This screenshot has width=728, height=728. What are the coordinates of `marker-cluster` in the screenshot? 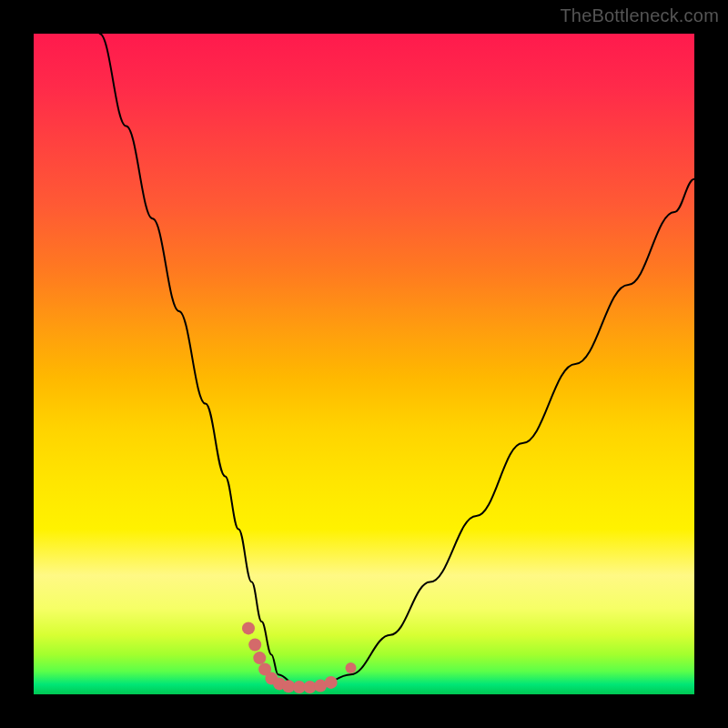 It's located at (299, 657).